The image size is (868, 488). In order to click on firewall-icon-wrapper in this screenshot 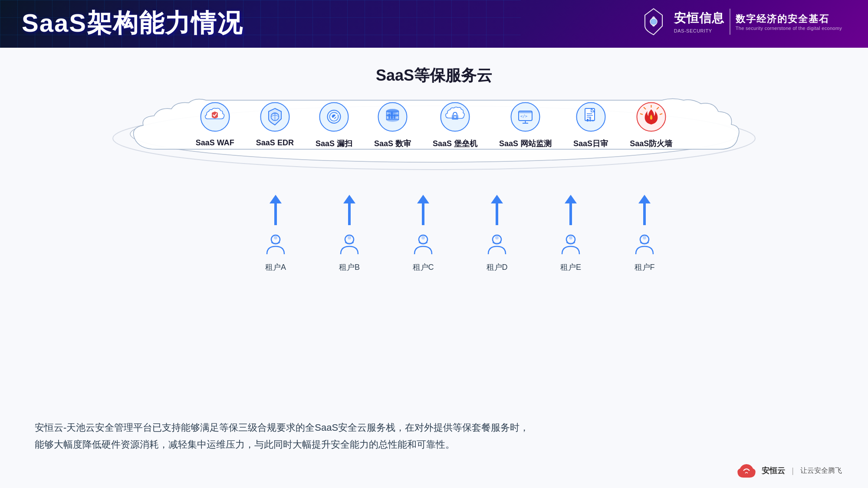, I will do `click(651, 117)`.